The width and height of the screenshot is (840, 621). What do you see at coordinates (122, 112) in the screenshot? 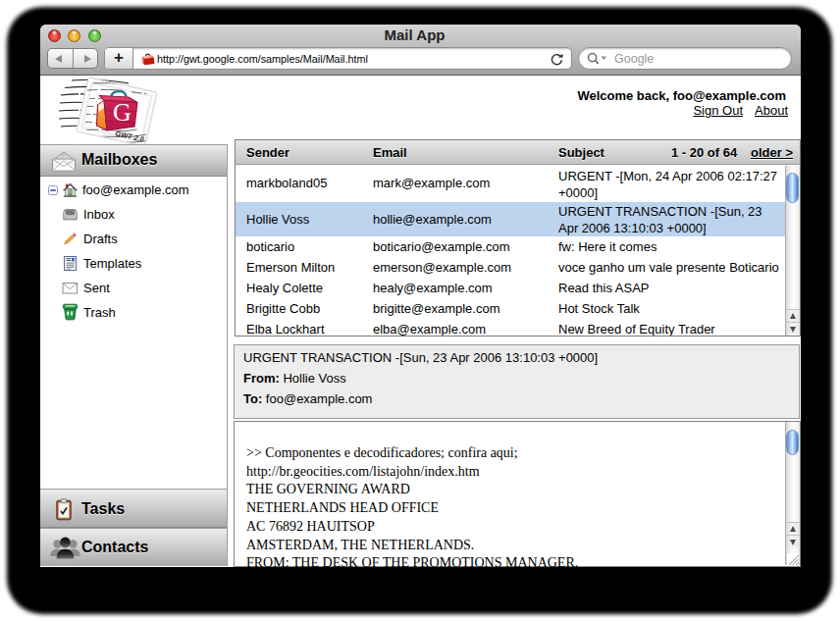
I see `svg-text: G` at bounding box center [122, 112].